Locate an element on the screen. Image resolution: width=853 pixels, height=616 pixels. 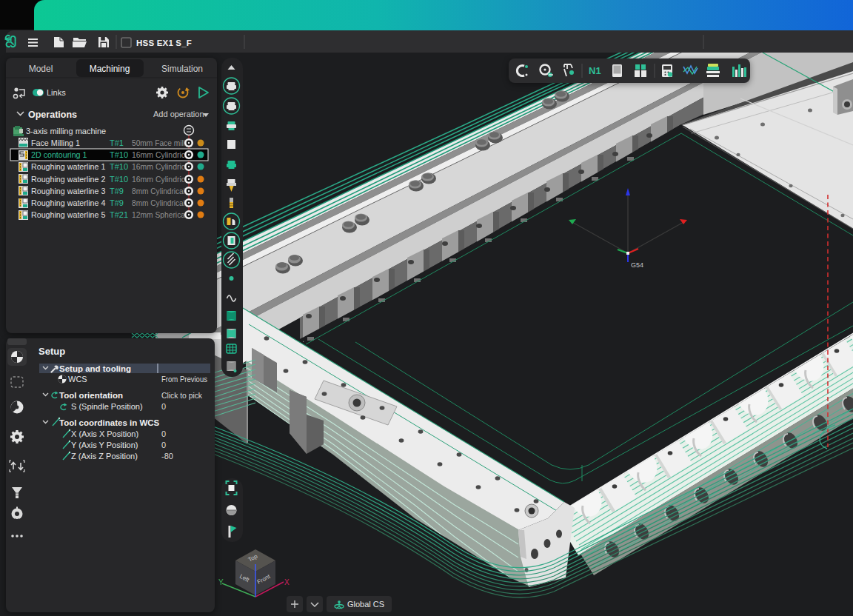
svg-text: X is located at coordinates (287, 582).